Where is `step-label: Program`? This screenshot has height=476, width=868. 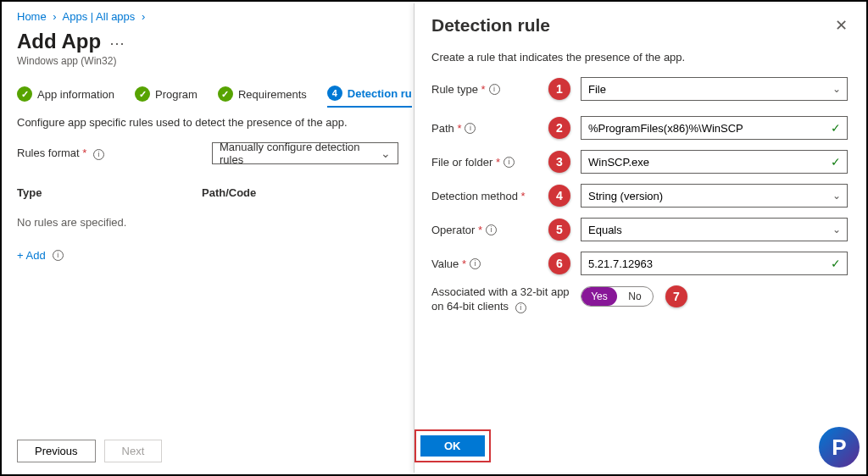
step-label: Program is located at coordinates (176, 95).